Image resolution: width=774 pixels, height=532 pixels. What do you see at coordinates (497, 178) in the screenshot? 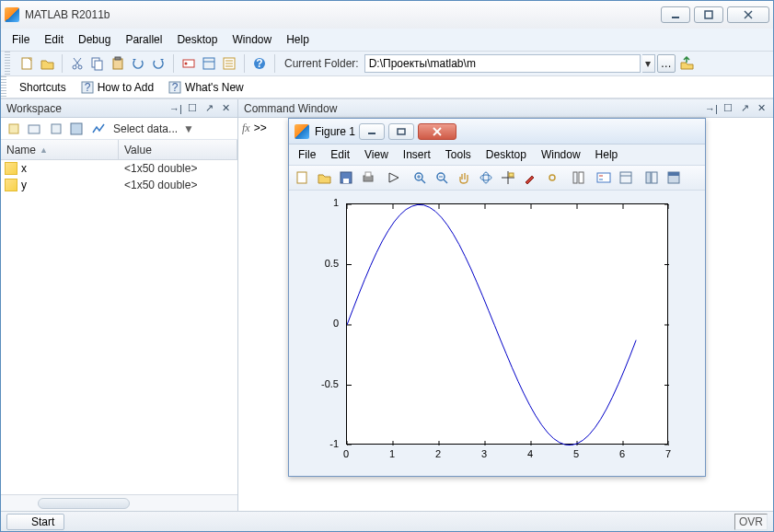
I see `figure-toolbar` at bounding box center [497, 178].